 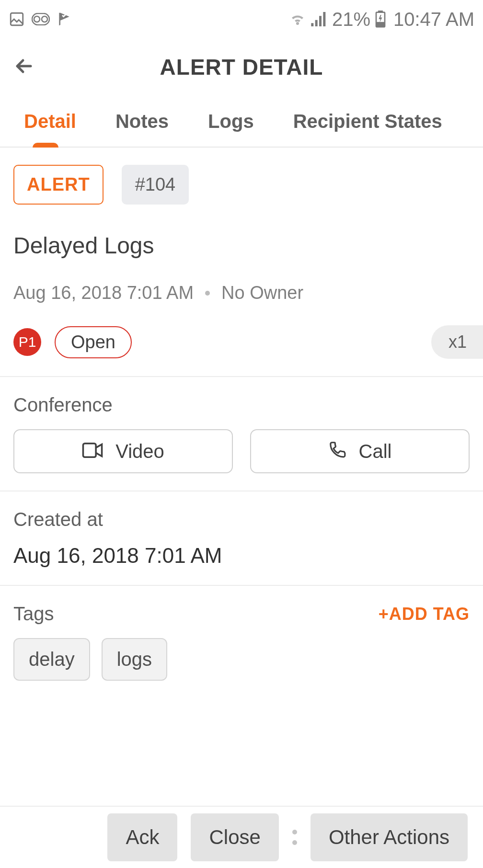 I want to click on conference-section: Conference Video Call, so click(x=242, y=434).